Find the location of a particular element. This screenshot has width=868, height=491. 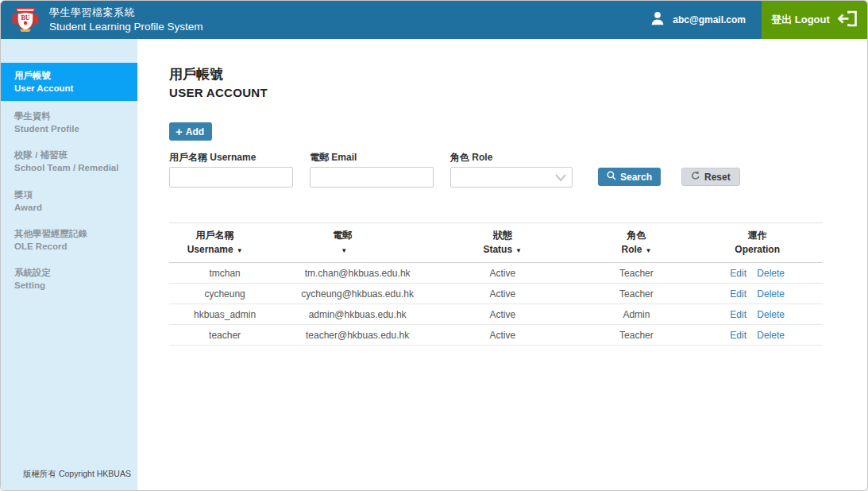

sidebar-item-school-team-remedial: 校隊 / 補習班 School Team / Remedial is located at coordinates (69, 161).